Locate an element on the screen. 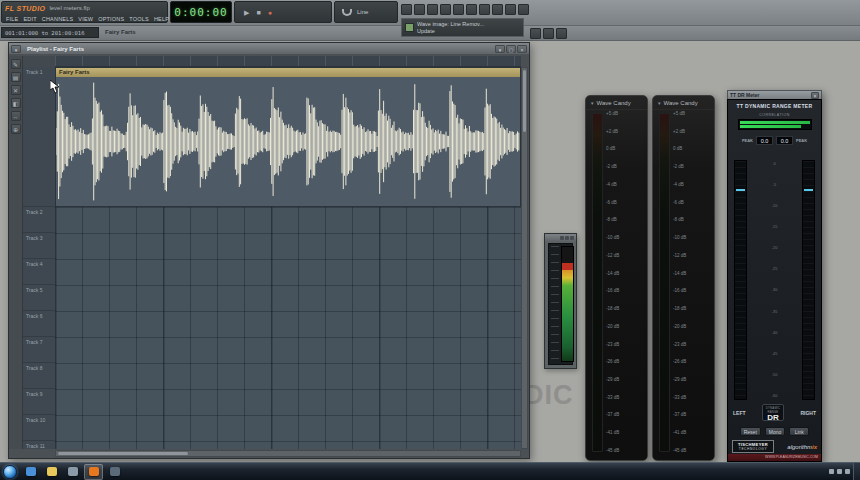  record-button: ● is located at coordinates (270, 12).